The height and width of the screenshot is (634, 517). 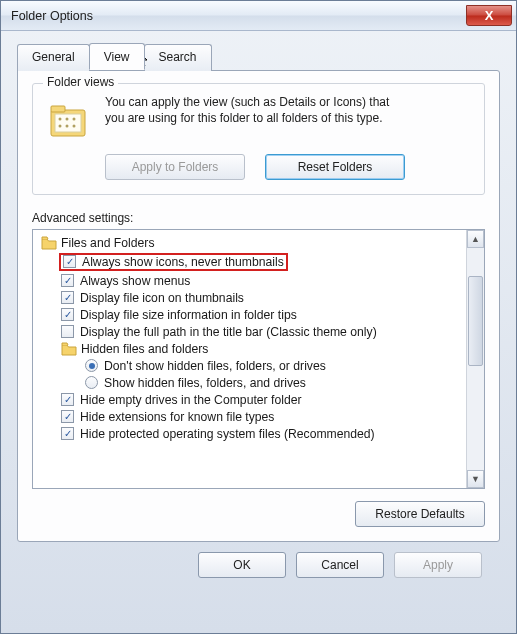 What do you see at coordinates (205, 383) in the screenshot?
I see `option-show-hidden-label: Show hidden files, folders, and drives` at bounding box center [205, 383].